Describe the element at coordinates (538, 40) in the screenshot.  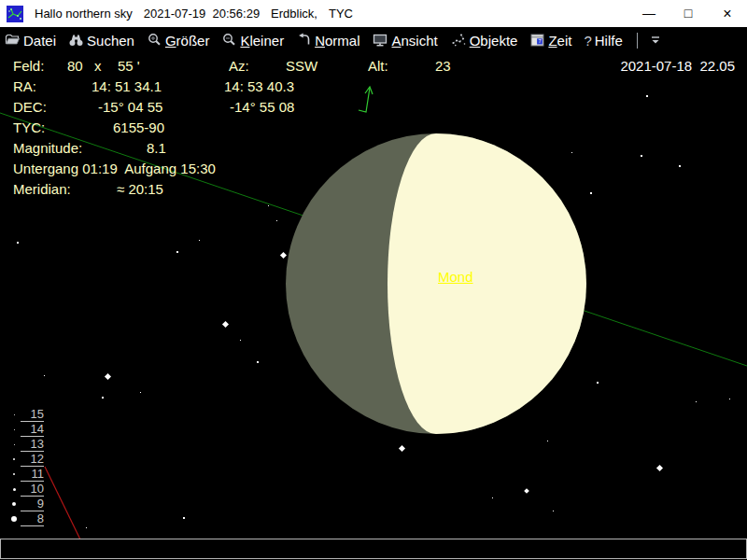
I see `calendar-icon: 7` at that location.